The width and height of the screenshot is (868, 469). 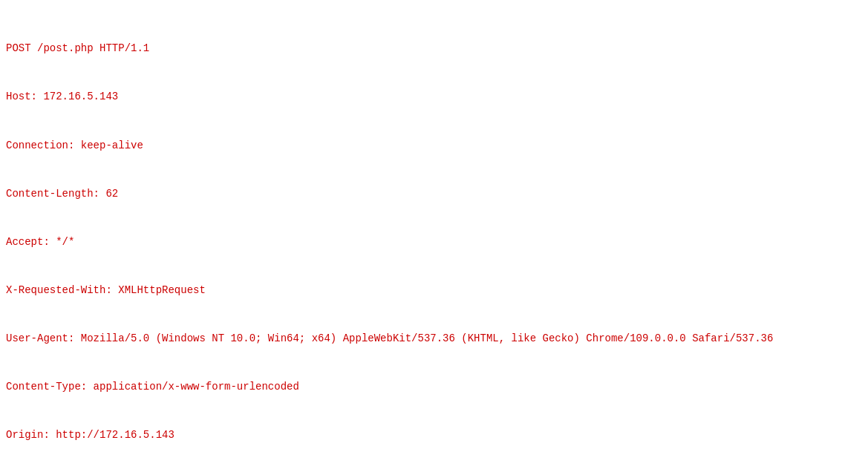 I want to click on request-line-7: User-Agent: Mozilla/5.0 (Windows NT 10.0…, so click(x=431, y=339).